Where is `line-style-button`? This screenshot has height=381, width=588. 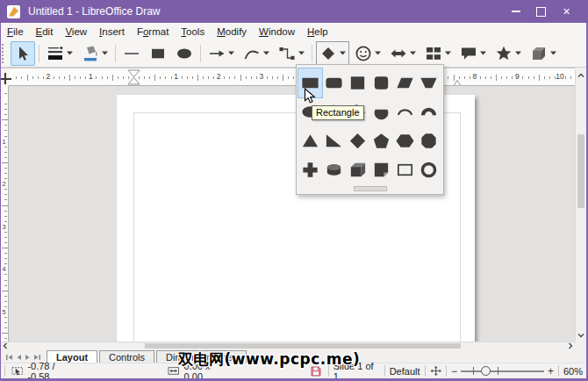 line-style-button is located at coordinates (60, 54).